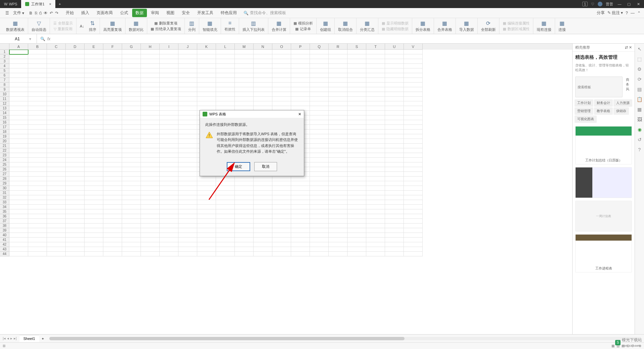  Describe the element at coordinates (230, 26) in the screenshot. I see `validity-button: ≡有效性` at that location.